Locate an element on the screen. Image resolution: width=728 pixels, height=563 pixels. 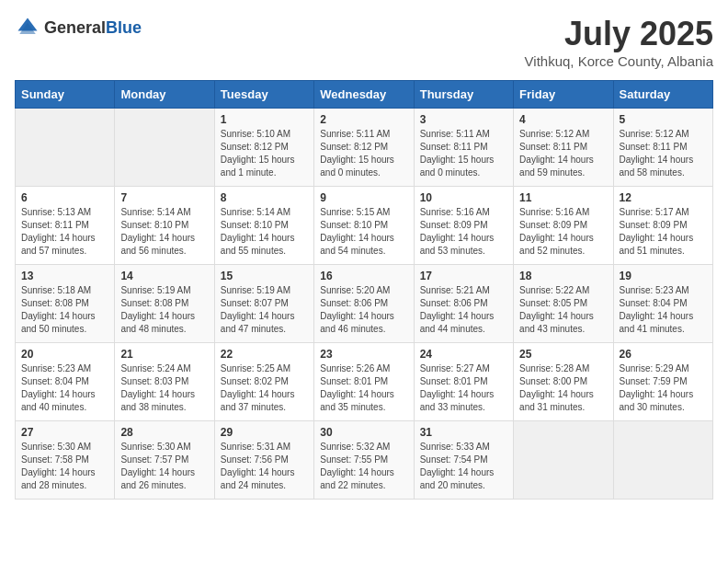
day-info: Sunrise: 5:24 AM Sunset: 8:03 PM Dayligh… is located at coordinates (164, 388).